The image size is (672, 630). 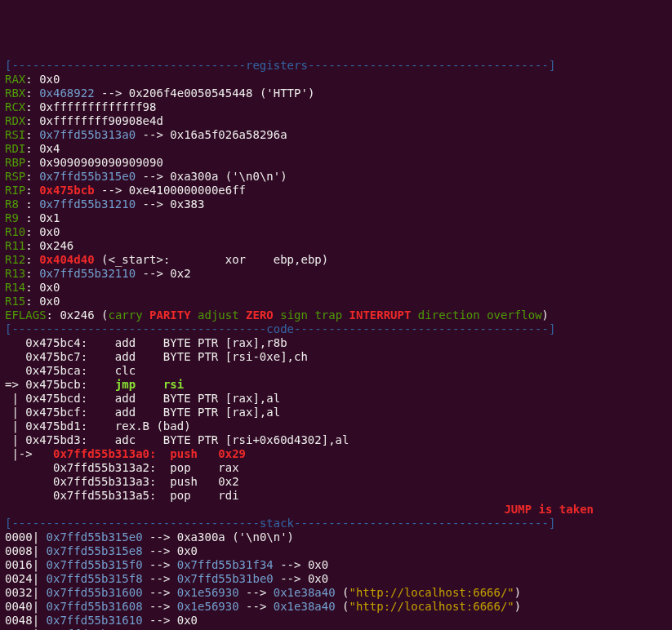 I want to click on code-line: 0x475bca: clc, so click(x=70, y=370).